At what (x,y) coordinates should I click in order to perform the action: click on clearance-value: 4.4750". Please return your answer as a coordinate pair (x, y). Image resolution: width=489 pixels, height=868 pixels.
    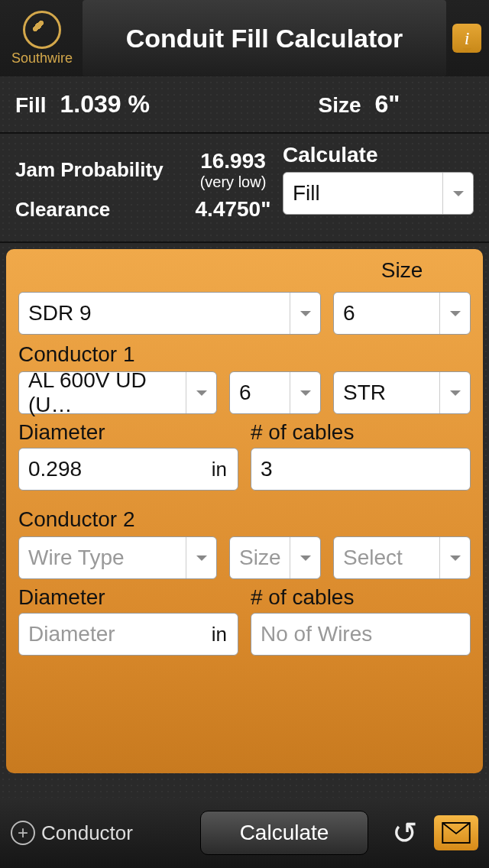
    Looking at the image, I should click on (233, 209).